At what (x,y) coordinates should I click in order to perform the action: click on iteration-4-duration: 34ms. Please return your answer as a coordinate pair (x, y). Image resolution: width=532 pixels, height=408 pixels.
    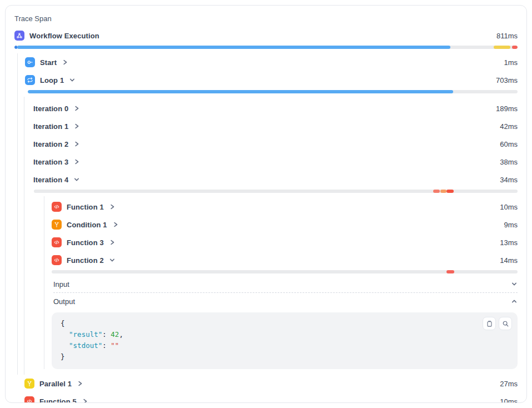
    Looking at the image, I should click on (509, 180).